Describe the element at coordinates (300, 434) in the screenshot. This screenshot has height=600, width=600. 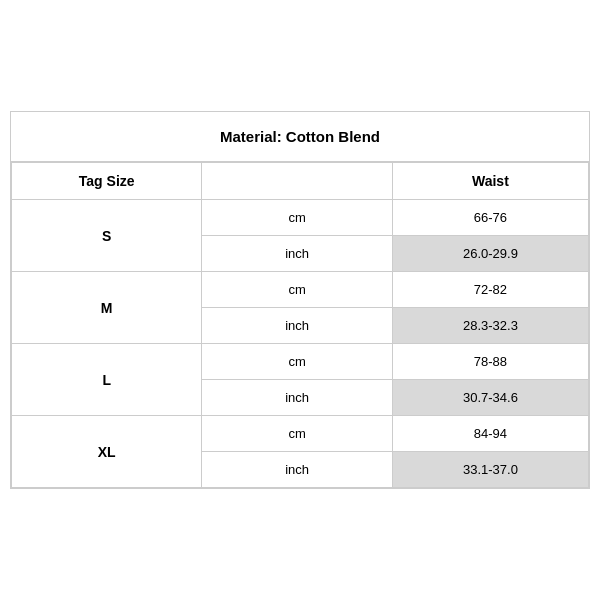
I see `table-row: XLcm84-94` at that location.